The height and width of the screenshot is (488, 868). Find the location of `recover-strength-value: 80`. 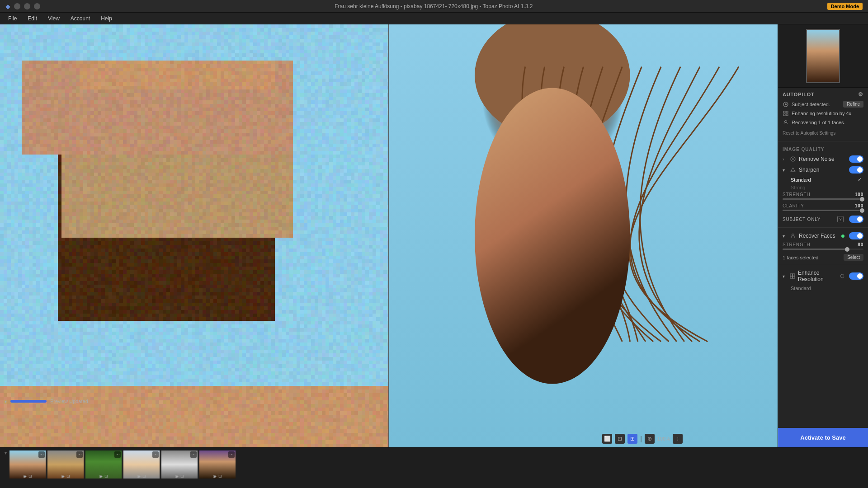

recover-strength-value: 80 is located at coordinates (861, 245).